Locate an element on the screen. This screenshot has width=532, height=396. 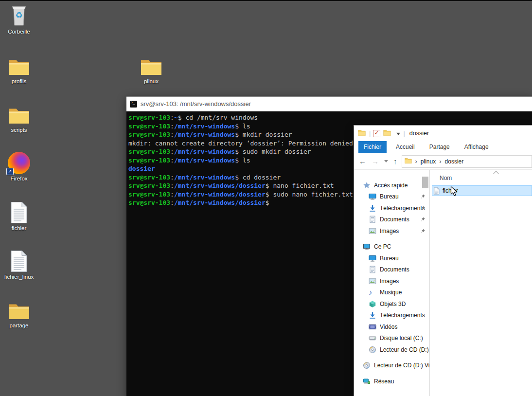
explorer-titlebar: | | dossier is located at coordinates (443, 133).